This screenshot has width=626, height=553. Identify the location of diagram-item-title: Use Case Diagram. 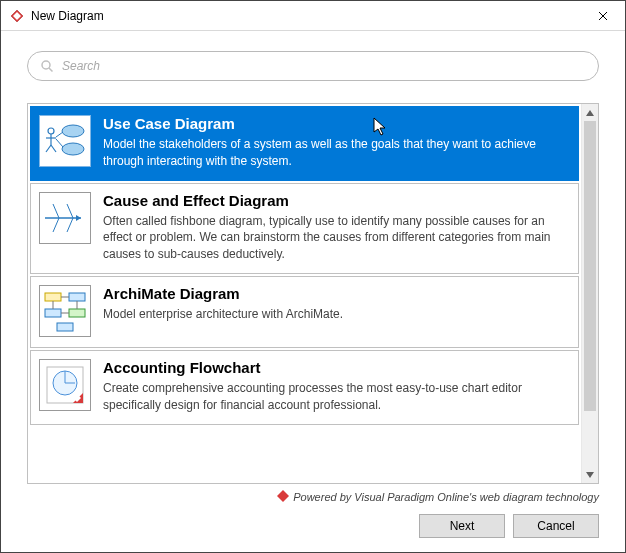
(336, 124).